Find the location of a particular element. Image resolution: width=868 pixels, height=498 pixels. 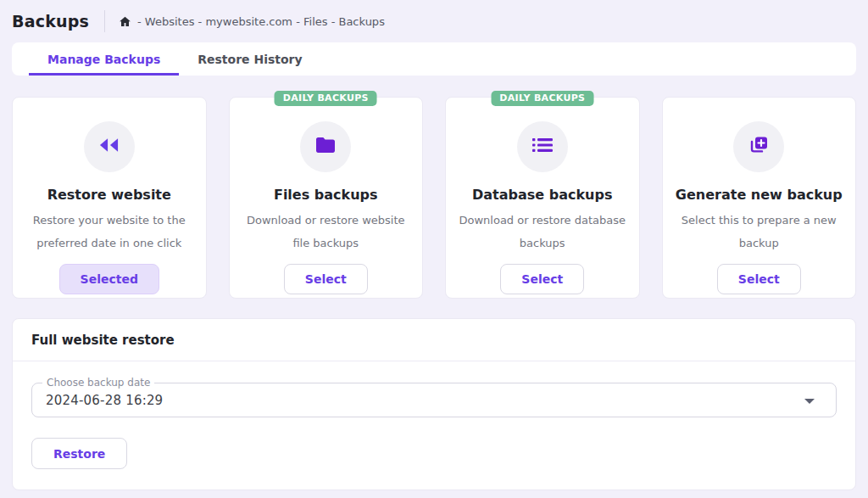

tab-label: Manage Backups is located at coordinates (103, 59).